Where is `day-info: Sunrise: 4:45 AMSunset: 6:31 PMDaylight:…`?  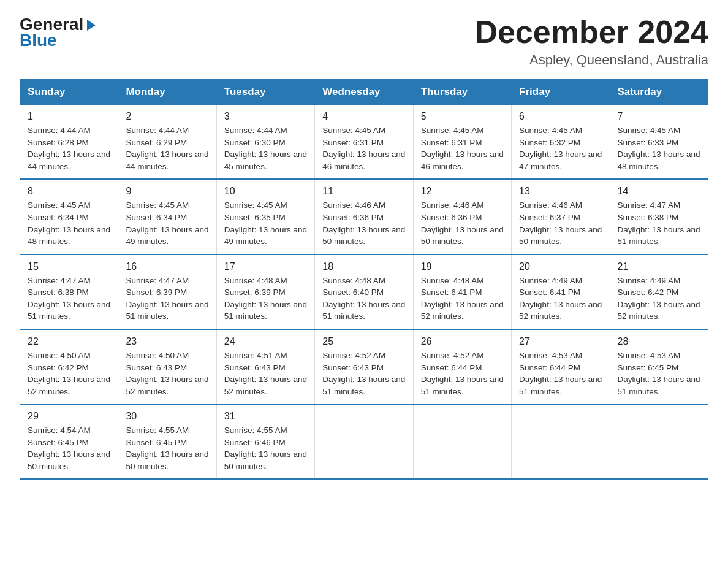
day-info: Sunrise: 4:45 AMSunset: 6:31 PMDaylight:… is located at coordinates (462, 148).